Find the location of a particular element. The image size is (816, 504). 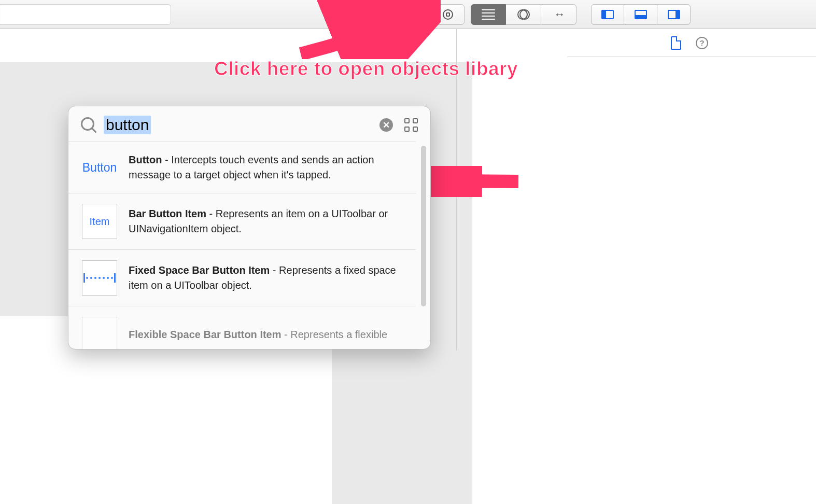

result-text: Fixed Space Bar Button Item - Represents… is located at coordinates (266, 278).